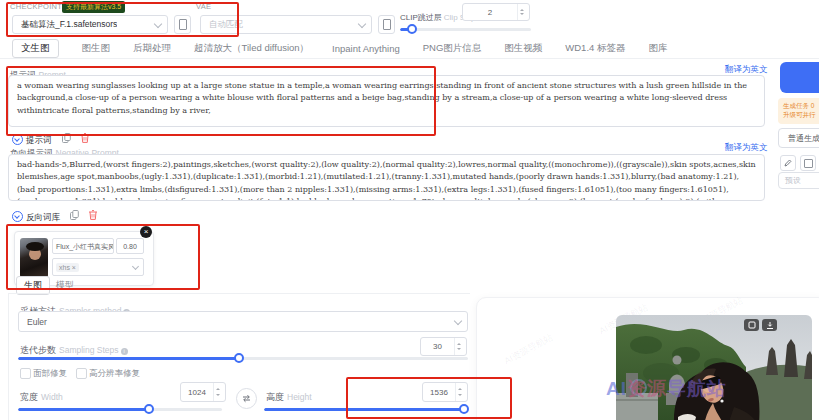  I want to click on watermark-logo, so click(638, 388).